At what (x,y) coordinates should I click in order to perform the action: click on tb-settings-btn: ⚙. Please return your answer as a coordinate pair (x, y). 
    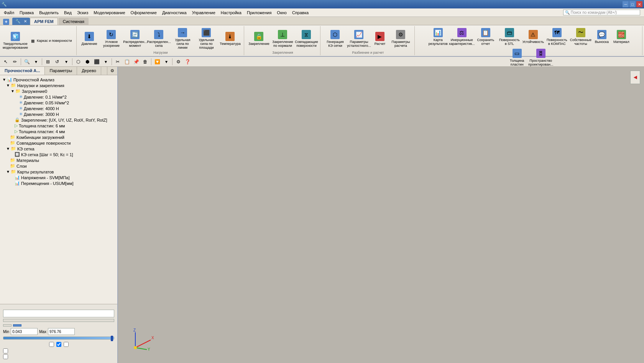
    Looking at the image, I should click on (178, 62).